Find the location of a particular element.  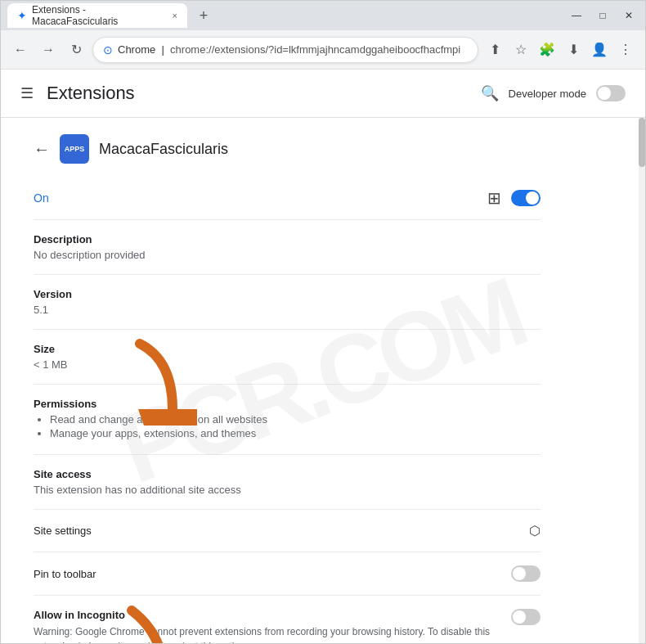

new-tab-button: + is located at coordinates (204, 16).